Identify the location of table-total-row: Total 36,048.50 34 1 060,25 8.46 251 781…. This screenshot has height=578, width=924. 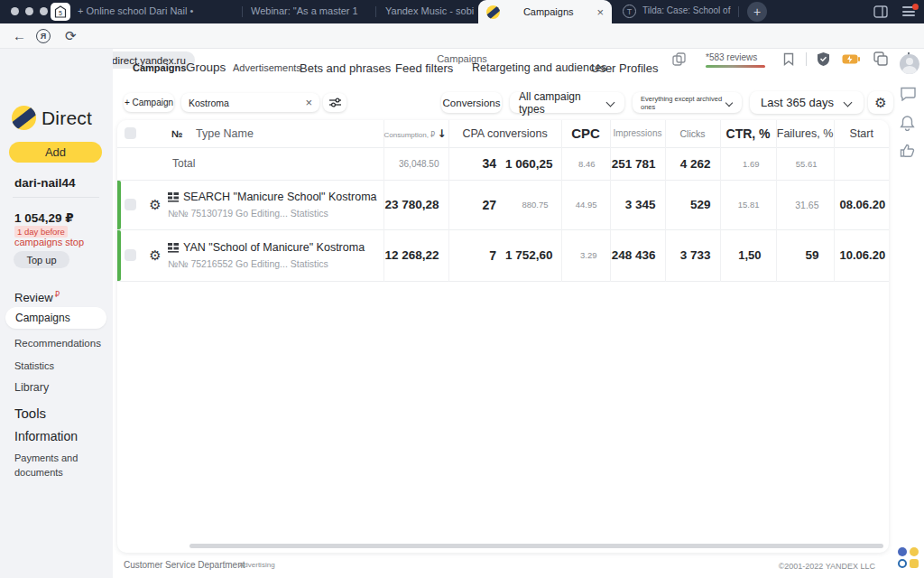
(504, 163).